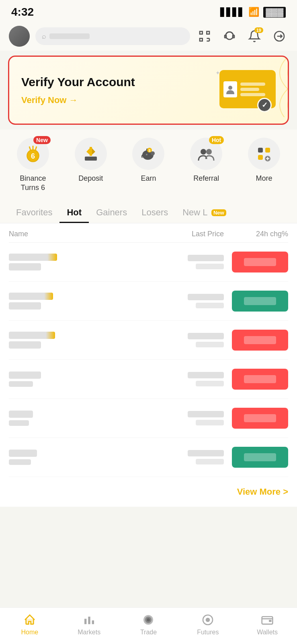  What do you see at coordinates (80, 234) in the screenshot?
I see `header-name: Name` at bounding box center [80, 234].